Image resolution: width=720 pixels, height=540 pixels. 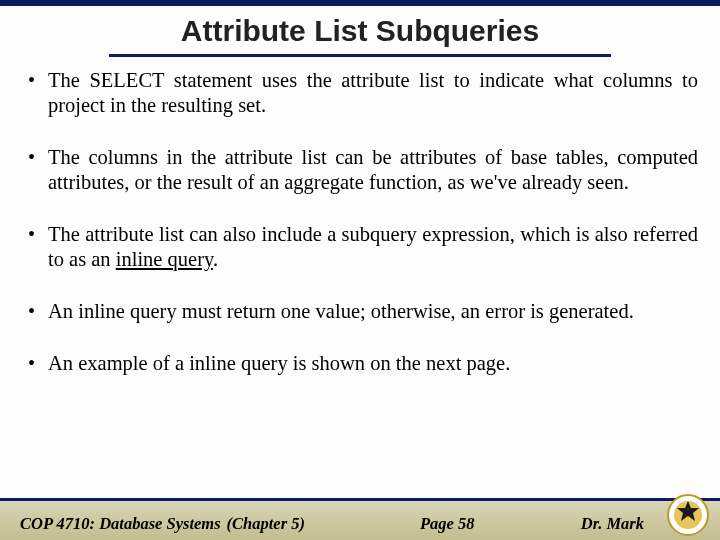 What do you see at coordinates (164, 259) in the screenshot?
I see `inline-query-term: inline query` at bounding box center [164, 259].